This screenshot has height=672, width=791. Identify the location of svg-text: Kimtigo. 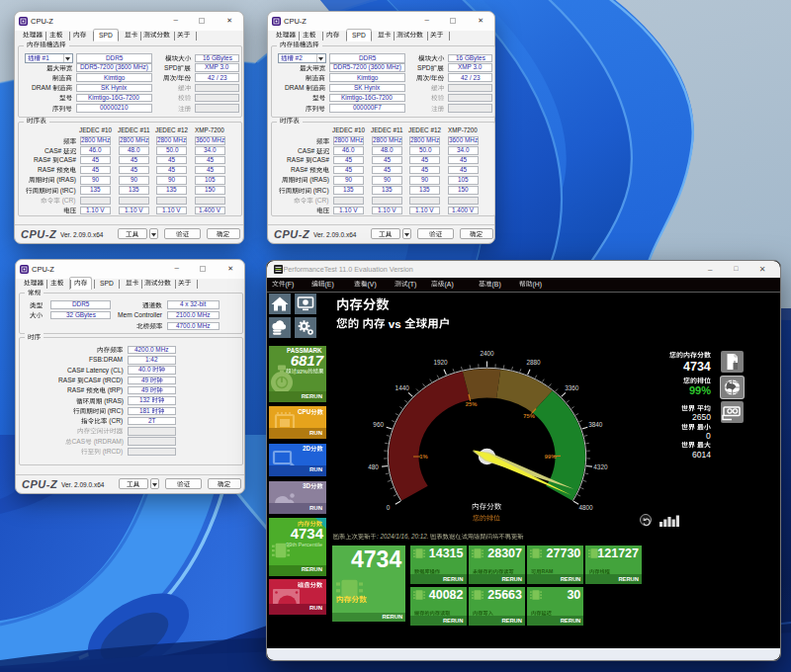
(115, 78).